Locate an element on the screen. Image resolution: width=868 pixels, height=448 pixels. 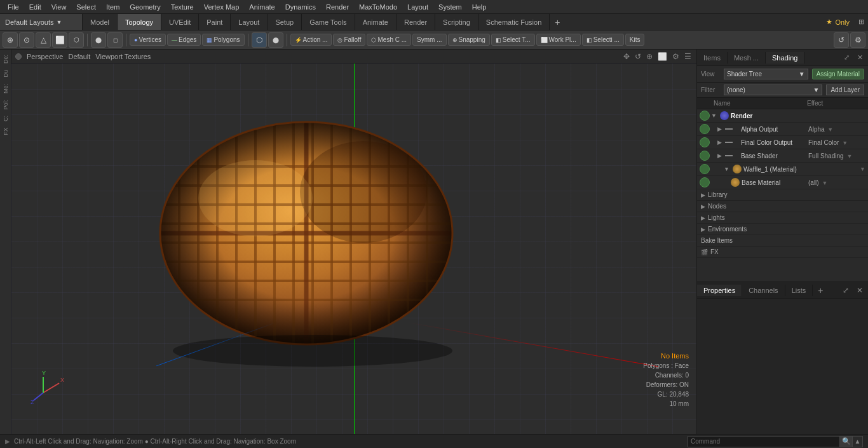
toolbar-symm-btn: Symm ... is located at coordinates (430, 39).